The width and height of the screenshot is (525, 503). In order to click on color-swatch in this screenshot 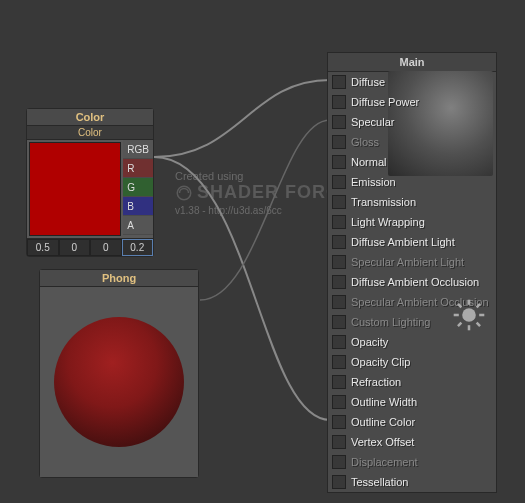, I will do `click(75, 189)`.